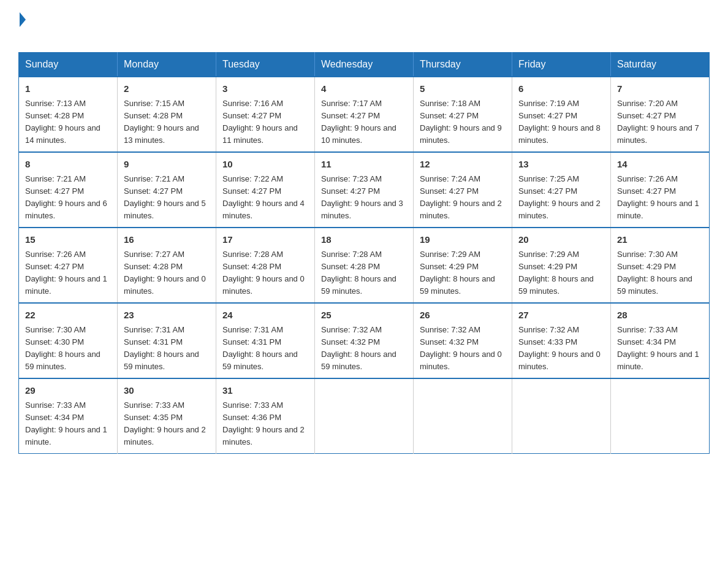  Describe the element at coordinates (68, 164) in the screenshot. I see `day-number: 8` at that location.